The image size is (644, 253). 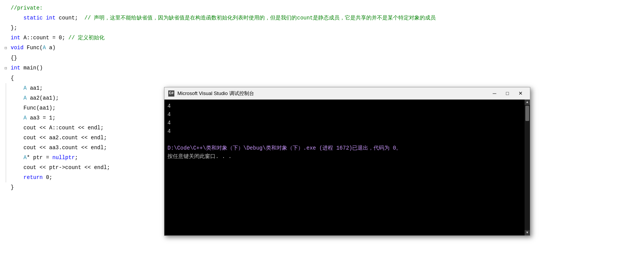 I want to click on code-comment: // 声明，这里不能给缺省值，因为缺省值是在构造函数初始化列表时使用的，但是我们…, so click(x=260, y=18).